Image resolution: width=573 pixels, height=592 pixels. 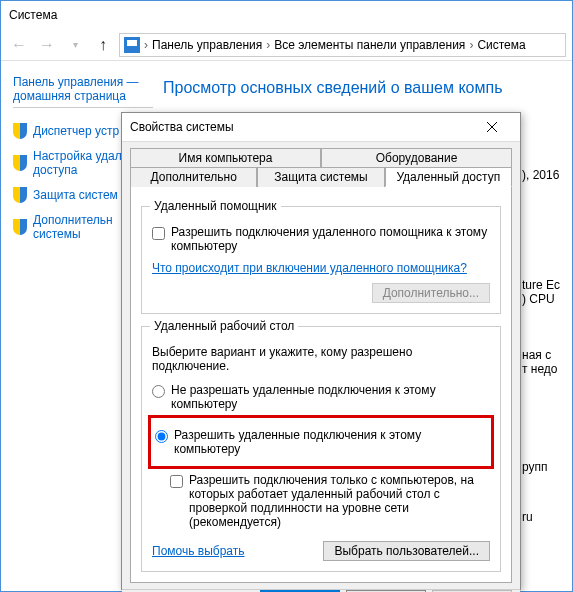 What do you see at coordinates (76, 195) in the screenshot?
I see `sidebar-item-label: Защита систем` at bounding box center [76, 195].